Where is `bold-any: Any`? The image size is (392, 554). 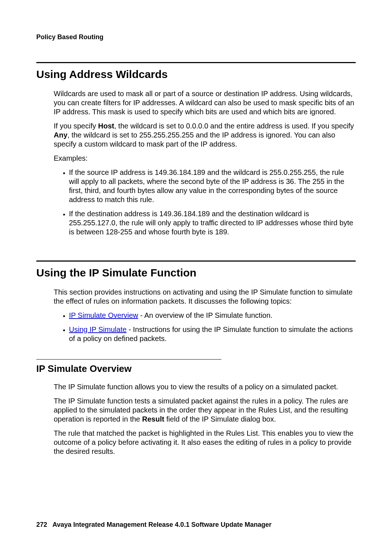
bold-any: Any is located at coordinates (61, 135).